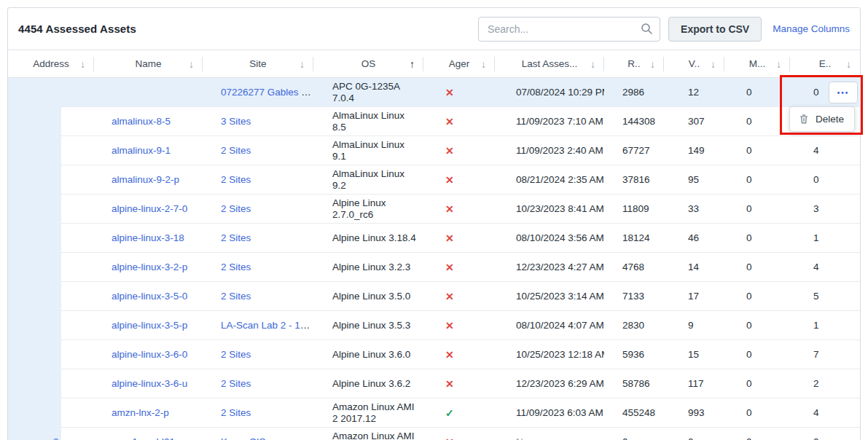  What do you see at coordinates (140, 412) in the screenshot?
I see `name-link: amzn-lnx-2-p` at bounding box center [140, 412].